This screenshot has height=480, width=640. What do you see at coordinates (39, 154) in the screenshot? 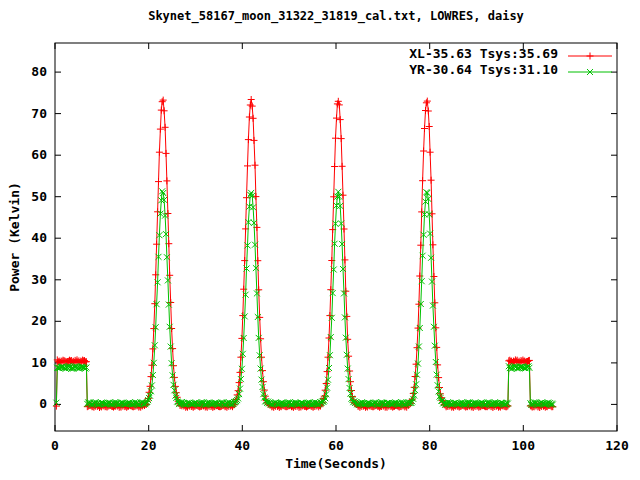
I see `y-tick-label: 60` at bounding box center [39, 154].